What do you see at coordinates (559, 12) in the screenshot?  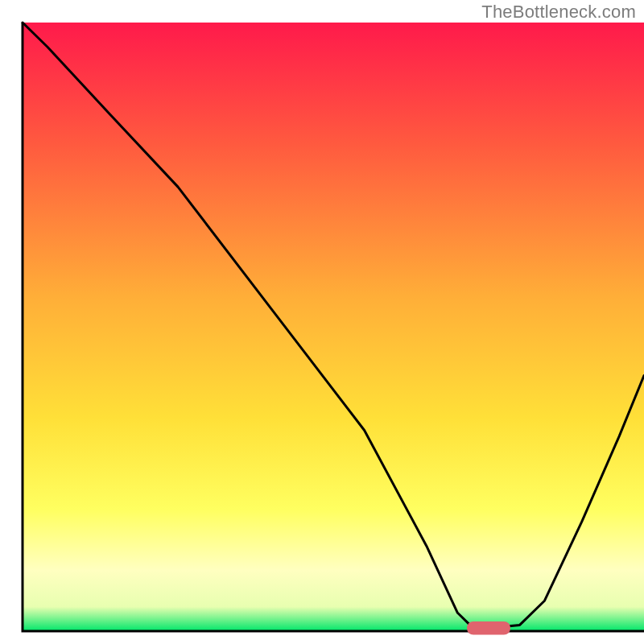 I see `watermark-text: TheBottleneck.com` at bounding box center [559, 12].